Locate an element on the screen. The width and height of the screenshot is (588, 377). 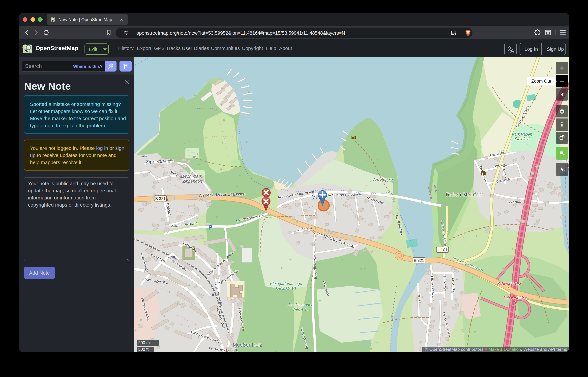
svg-text: L 101 is located at coordinates (443, 250).